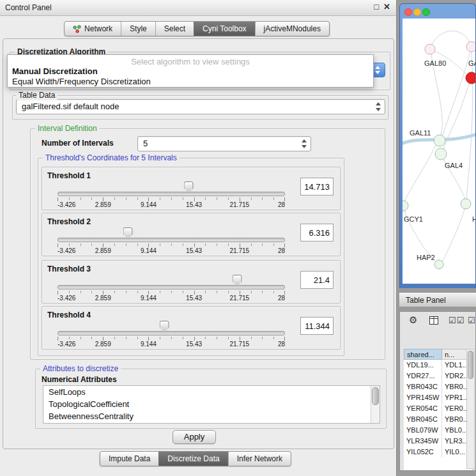 This screenshot has width=476, height=476. What do you see at coordinates (111, 158) in the screenshot?
I see `thresholds-group-title: Threshold's Coordinates for 5 Intervals` at bounding box center [111, 158].